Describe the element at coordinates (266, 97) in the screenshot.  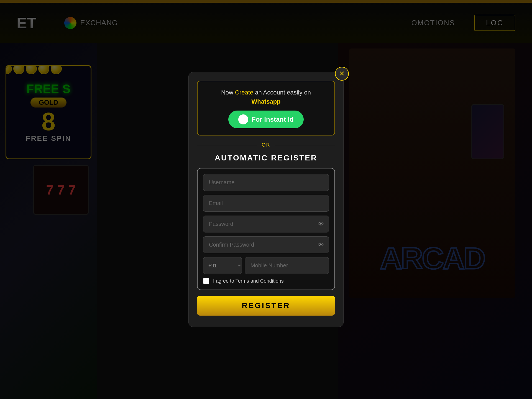
I see `whatsapp-title: Now Create an Account easily on Whatsapp` at that location.